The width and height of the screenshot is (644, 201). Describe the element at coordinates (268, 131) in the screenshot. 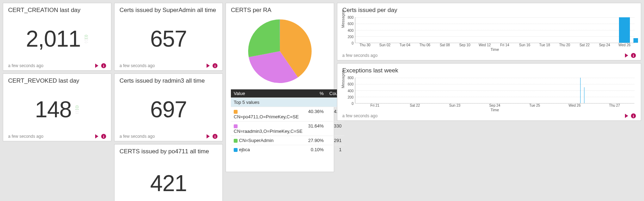

I see `legend-label: CN=raadmin3,O=PrimeKey,C=SE` at that location.